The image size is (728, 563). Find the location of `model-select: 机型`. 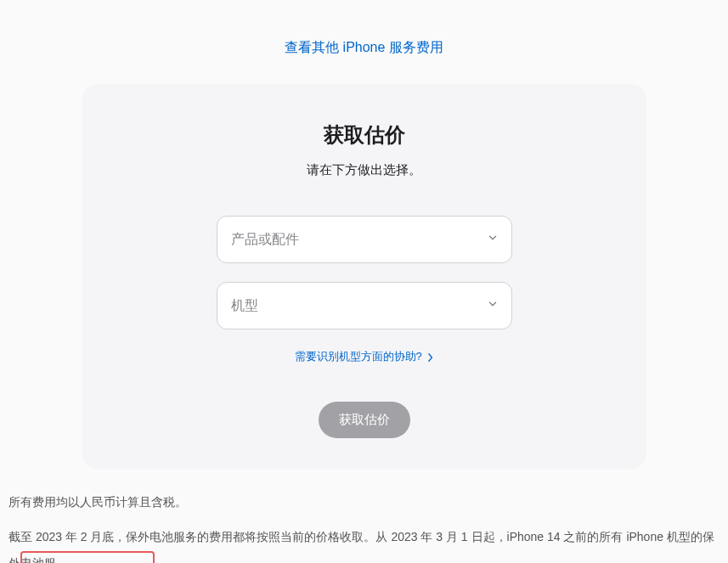

model-select: 机型 is located at coordinates (364, 306).